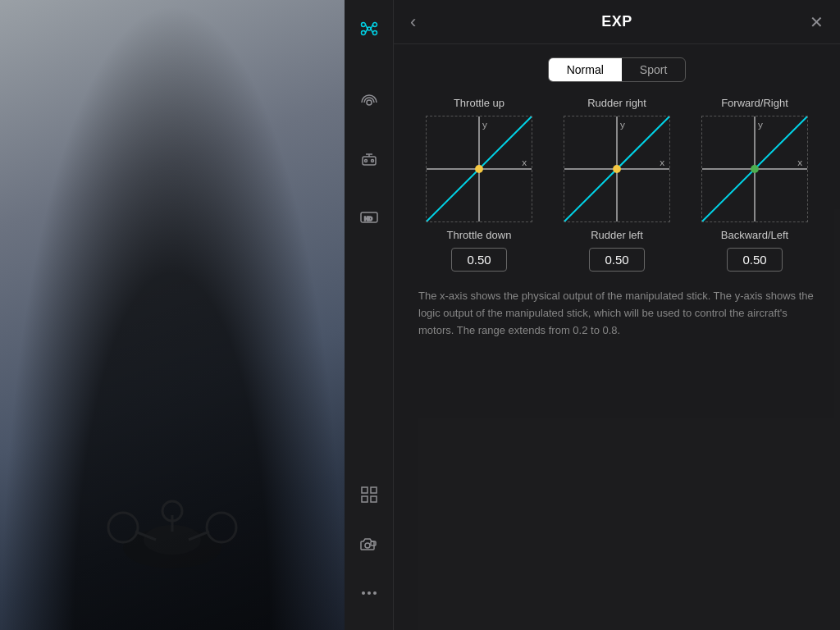 This screenshot has width=840, height=630. Describe the element at coordinates (479, 259) in the screenshot. I see `chart-value-0: 0.50` at that location.